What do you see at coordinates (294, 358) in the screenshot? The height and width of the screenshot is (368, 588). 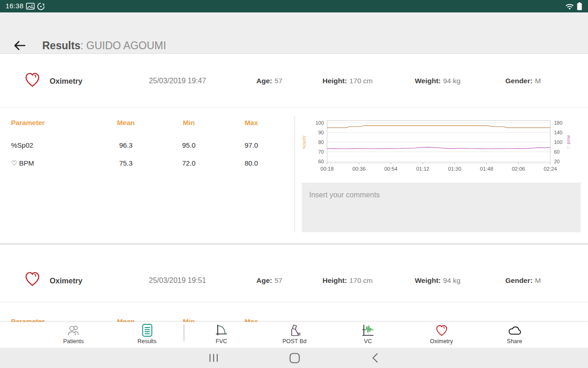 I see `android-nav-bar` at bounding box center [294, 358].